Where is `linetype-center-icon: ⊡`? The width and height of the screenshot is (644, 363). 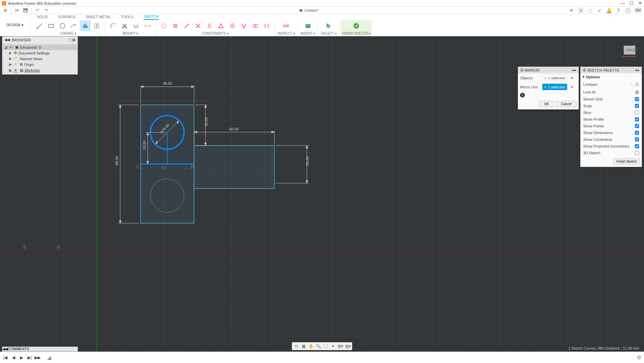
linetype-center-icon: ⊡ is located at coordinates (637, 84).